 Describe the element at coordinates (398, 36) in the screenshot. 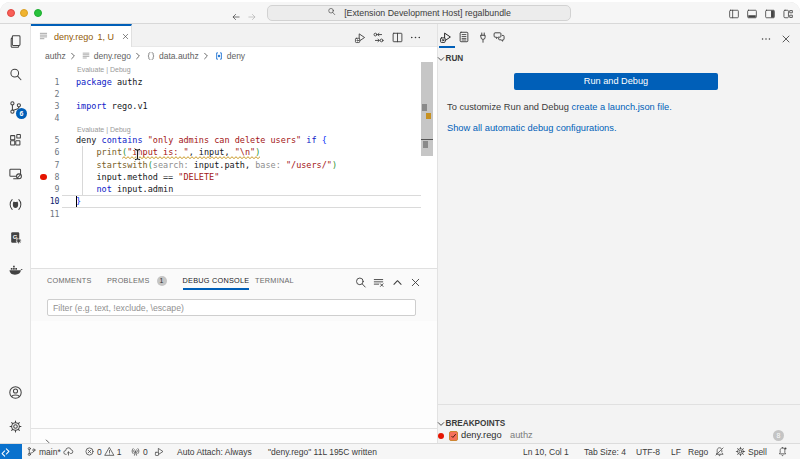

I see `split-editor-button` at that location.